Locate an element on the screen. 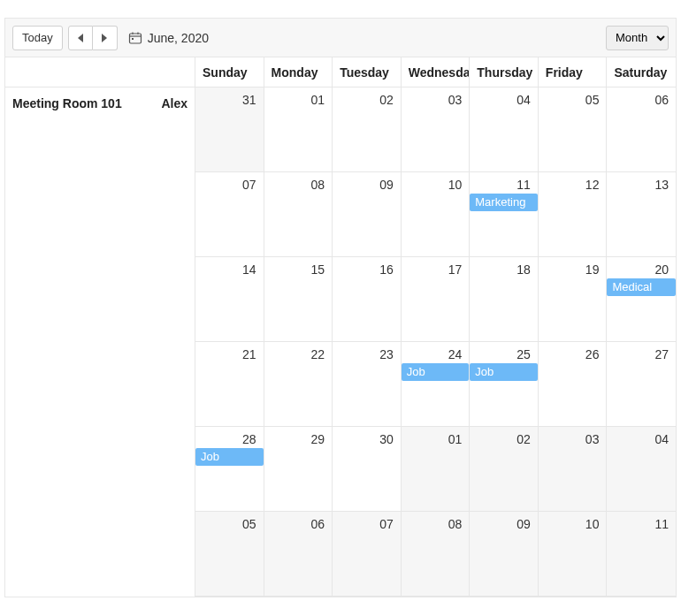 This screenshot has height=616, width=681. day-cell: 31 is located at coordinates (230, 129).